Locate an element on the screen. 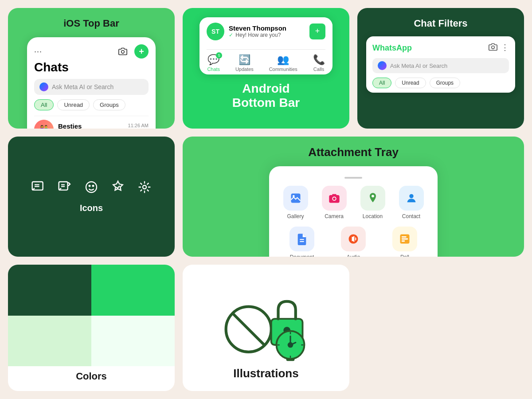 The width and height of the screenshot is (532, 399). illustrations-title: Illustrations is located at coordinates (266, 373).